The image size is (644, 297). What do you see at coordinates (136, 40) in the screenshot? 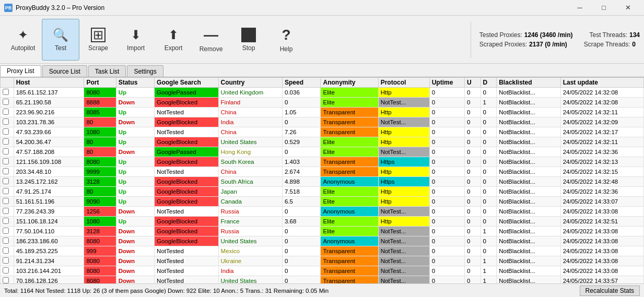
I see `import-button: ⬇ Import` at bounding box center [136, 40].